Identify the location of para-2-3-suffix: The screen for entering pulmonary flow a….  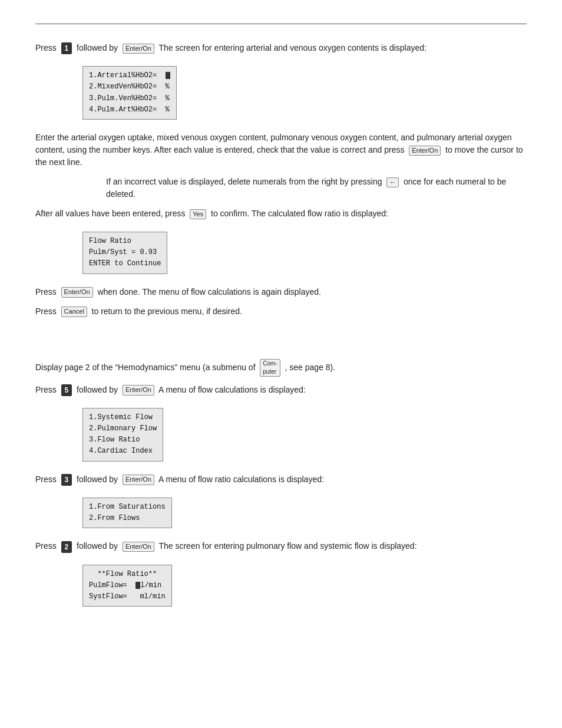
(287, 546).